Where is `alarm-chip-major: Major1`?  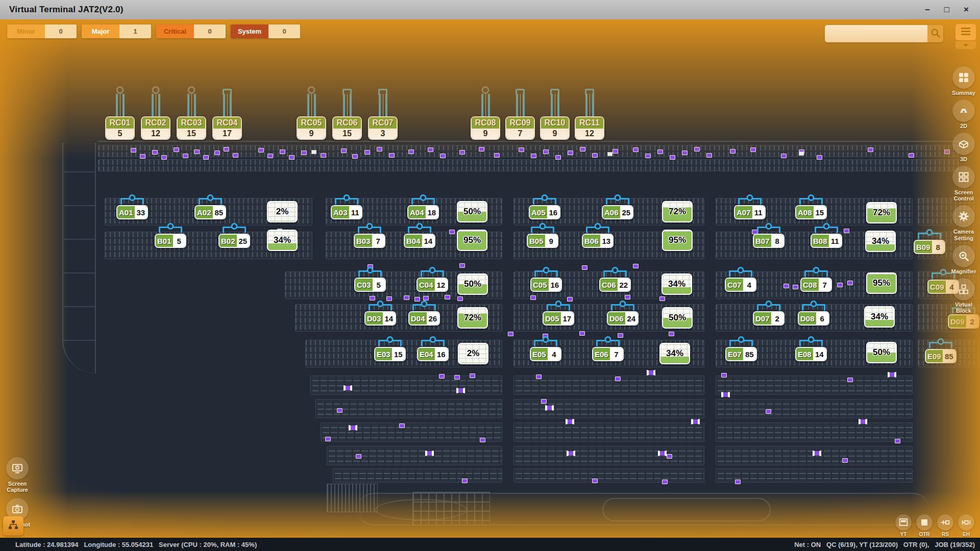
alarm-chip-major: Major1 is located at coordinates (116, 32).